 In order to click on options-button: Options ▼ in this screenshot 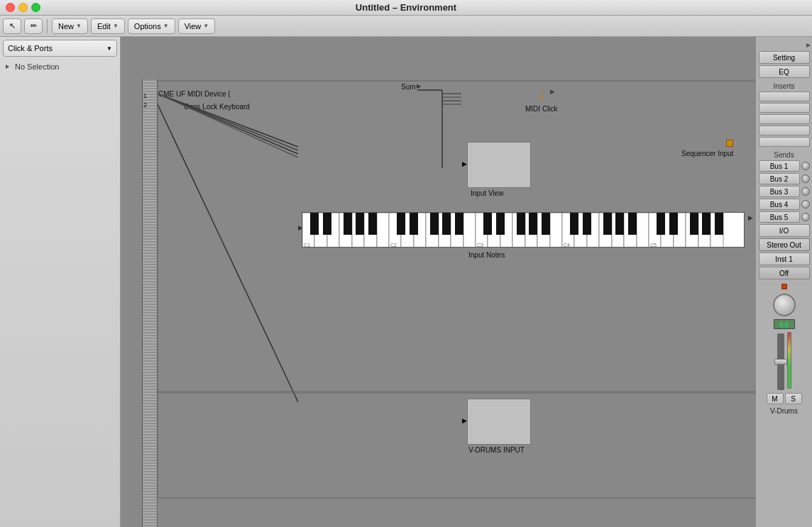, I will do `click(152, 26)`.